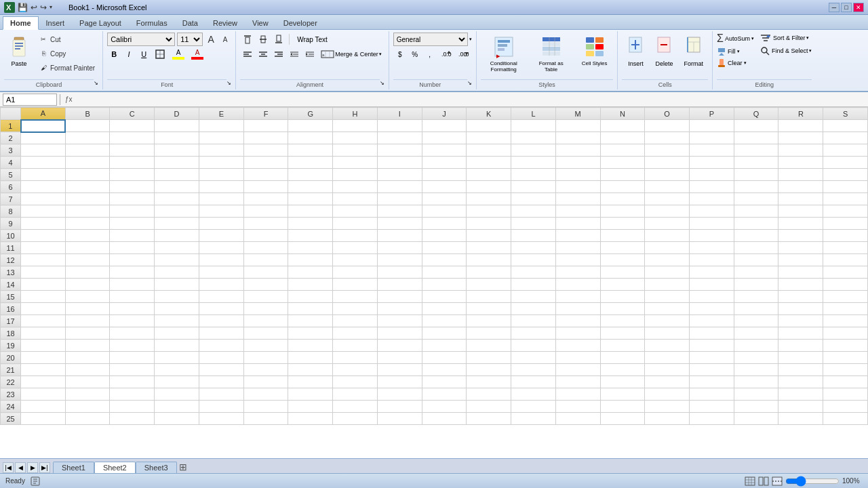  I want to click on accounting-format-button: $, so click(400, 54).